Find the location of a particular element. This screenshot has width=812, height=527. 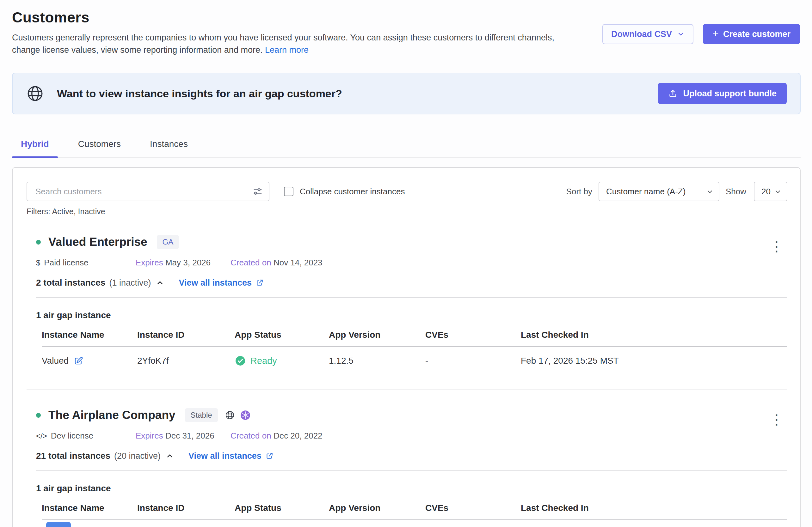

create-customer-label: Create customer is located at coordinates (757, 34).